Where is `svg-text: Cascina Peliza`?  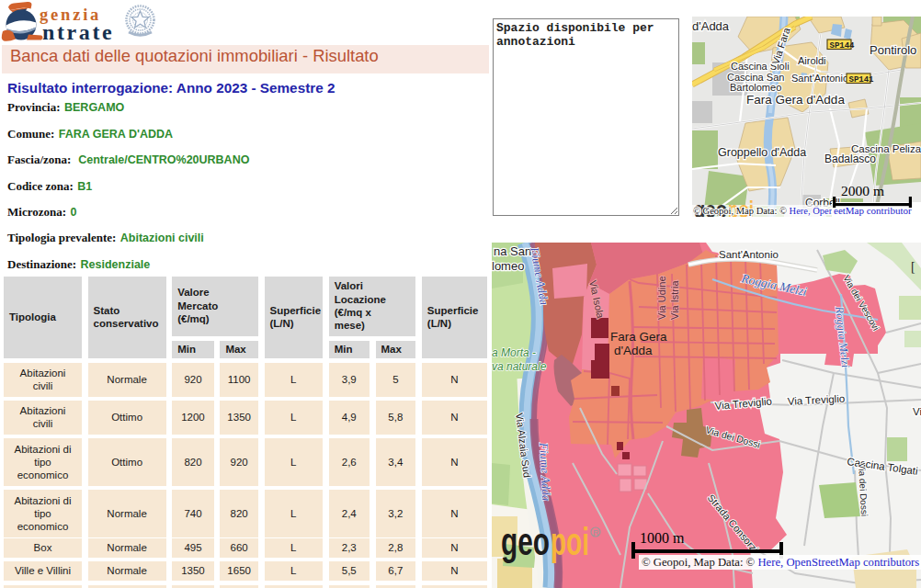
svg-text: Cascina Peliza is located at coordinates (886, 149).